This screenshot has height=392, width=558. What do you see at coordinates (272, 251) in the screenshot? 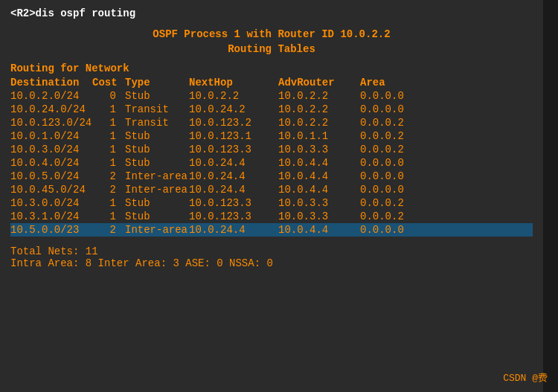
I see `total-nets: Total Nets: 11` at bounding box center [272, 251].